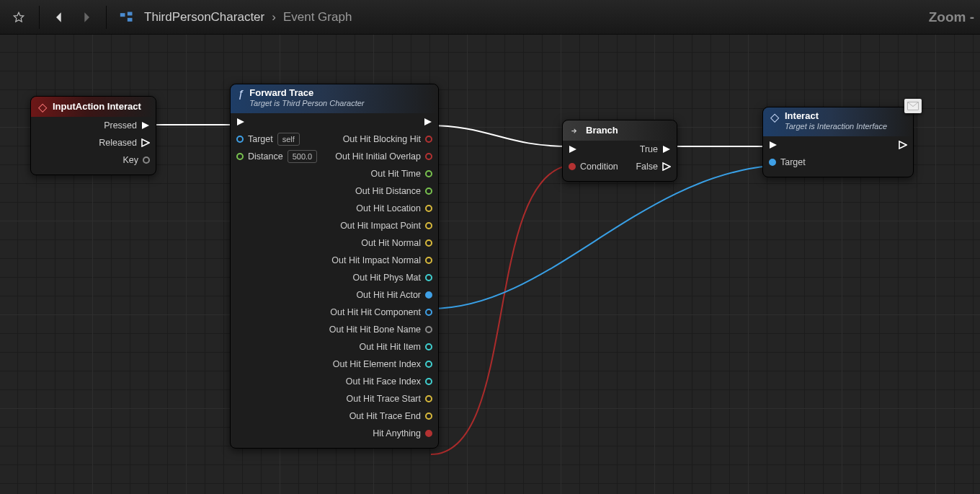  I want to click on forward-button, so click(86, 17).